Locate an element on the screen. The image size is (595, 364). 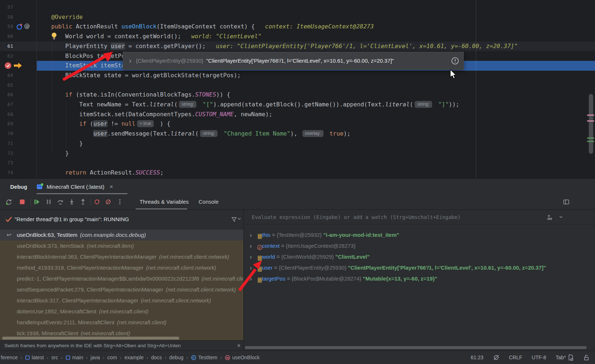
code-line: return ActionResult.SUCCESS; is located at coordinates (100, 173).